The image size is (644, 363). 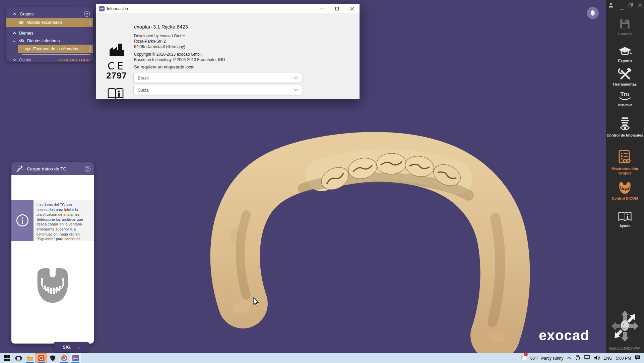 What do you see at coordinates (622, 8) in the screenshot?
I see `minimize-window-icon` at bounding box center [622, 8].